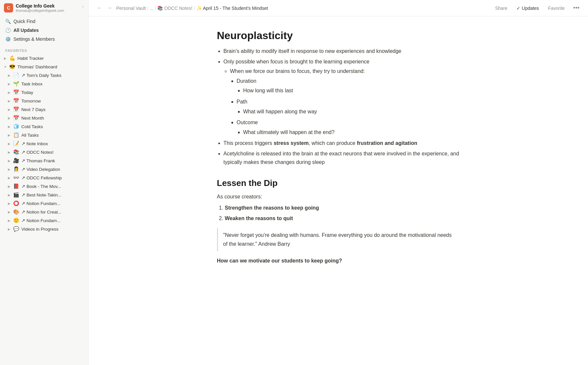  What do you see at coordinates (41, 169) in the screenshot?
I see `item-label: ↗ Video Delegation` at bounding box center [41, 169].